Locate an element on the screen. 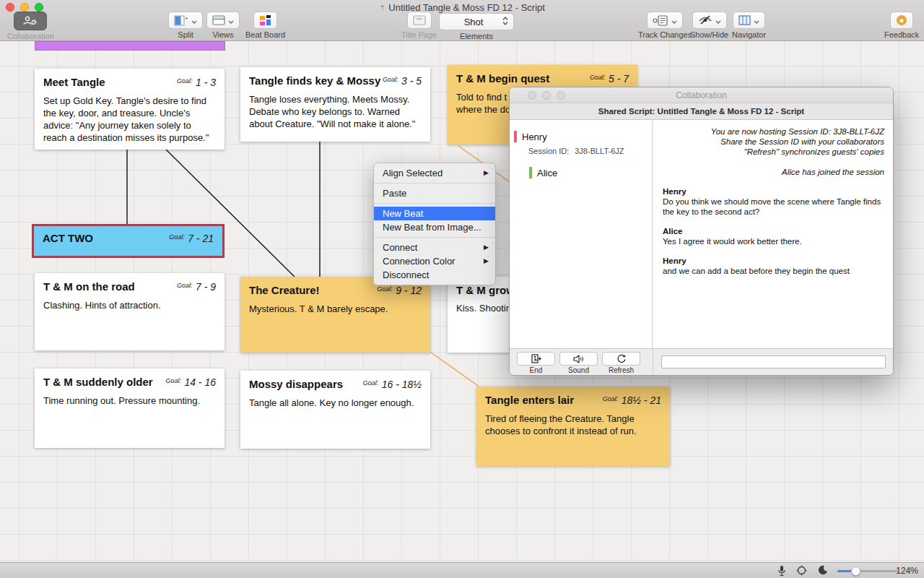 This screenshot has width=924, height=578. eye-slash-icon is located at coordinates (705, 20).